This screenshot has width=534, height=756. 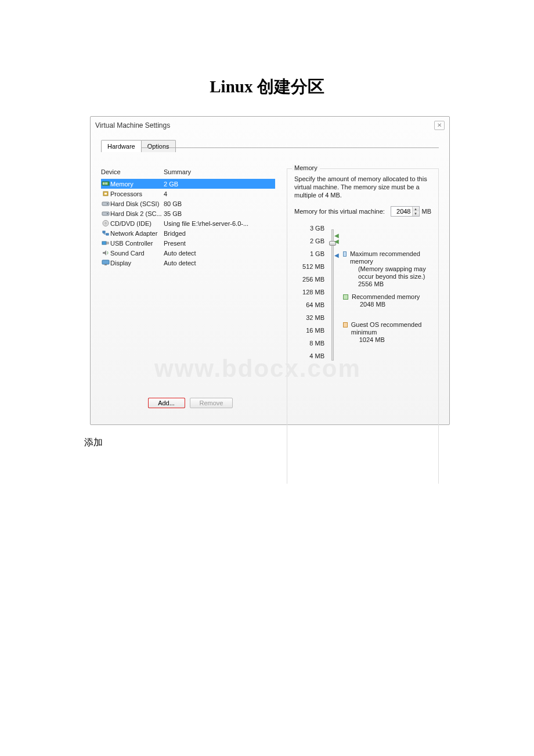 What do you see at coordinates (363, 187) in the screenshot?
I see `memory-description: Specify the amount of memory allocated t…` at bounding box center [363, 187].